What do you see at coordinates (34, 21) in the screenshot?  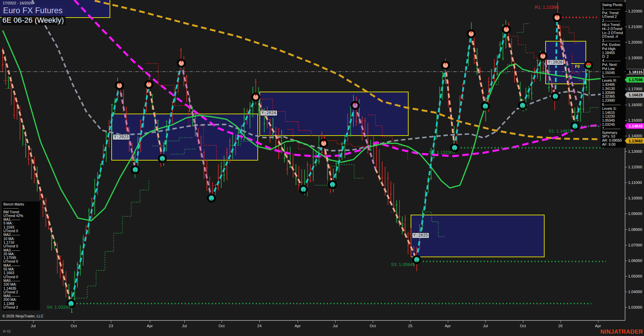 I see `instrument-series-label: 6E 06-26 (Weekly)` at bounding box center [34, 21].